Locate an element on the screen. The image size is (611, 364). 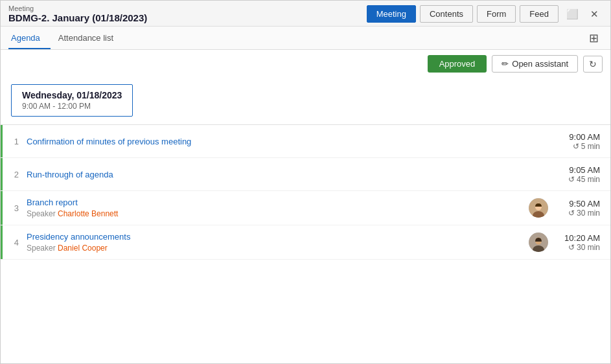
tabs-left: Agenda Attendance list is located at coordinates (69, 38).